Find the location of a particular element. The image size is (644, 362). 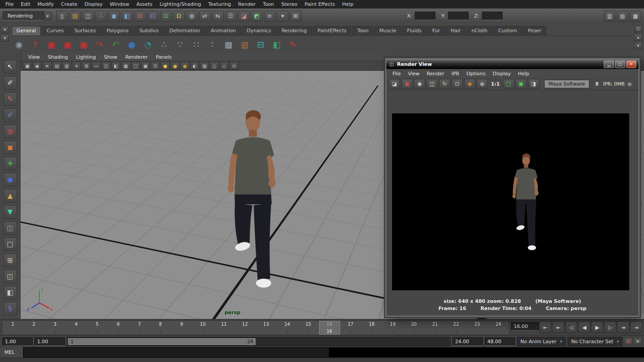

render-current-frame-icon: ◪ is located at coordinates (244, 16).